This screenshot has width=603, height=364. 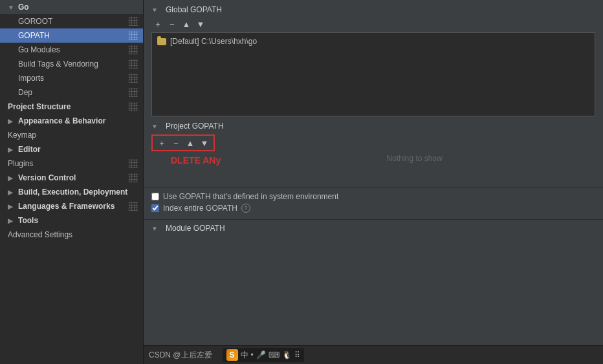 What do you see at coordinates (71, 36) in the screenshot?
I see `sidebar-item-gopath: GOPATH` at bounding box center [71, 36].